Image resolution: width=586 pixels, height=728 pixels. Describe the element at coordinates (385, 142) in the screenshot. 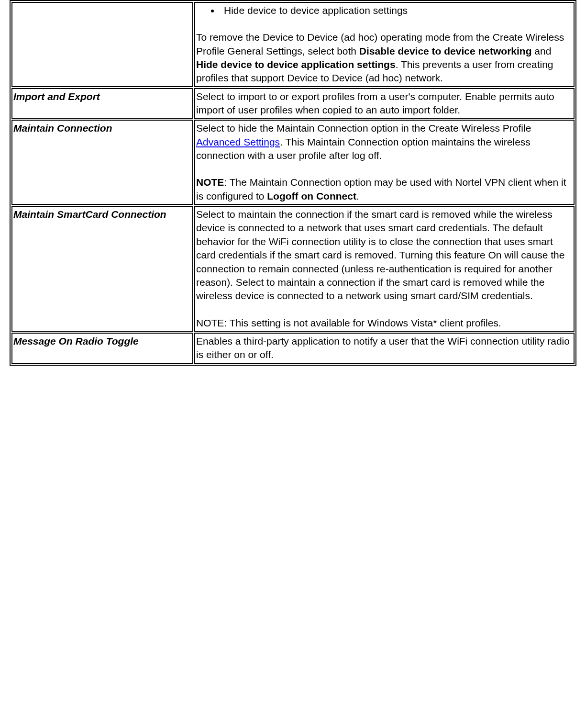

I see `paragraph: Select to hide the Maintain Connection o…` at that location.